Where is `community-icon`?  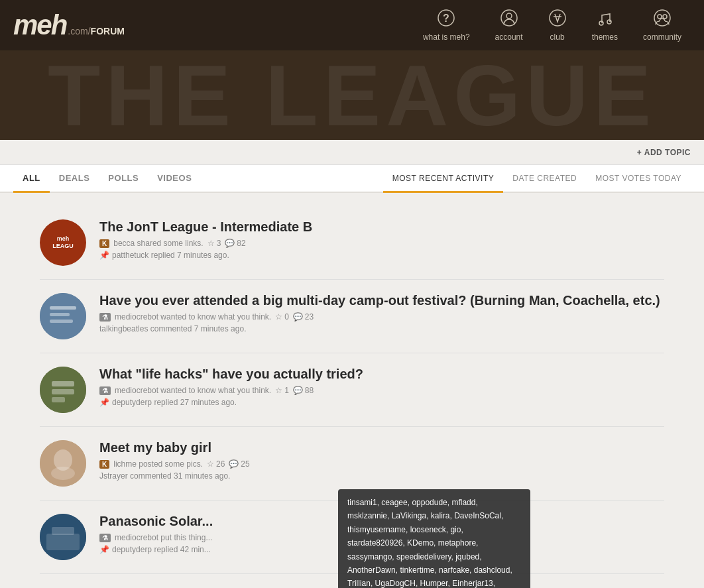
community-icon is located at coordinates (662, 19).